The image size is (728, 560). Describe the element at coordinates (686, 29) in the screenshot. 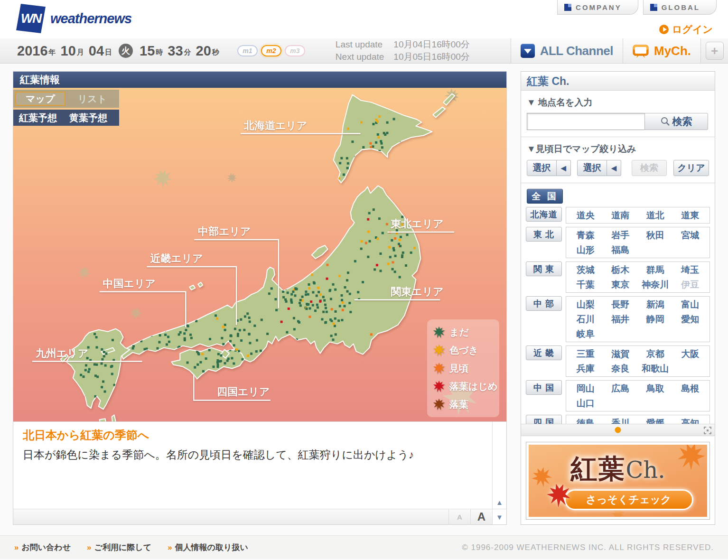

I see `login-link: ログイン` at that location.